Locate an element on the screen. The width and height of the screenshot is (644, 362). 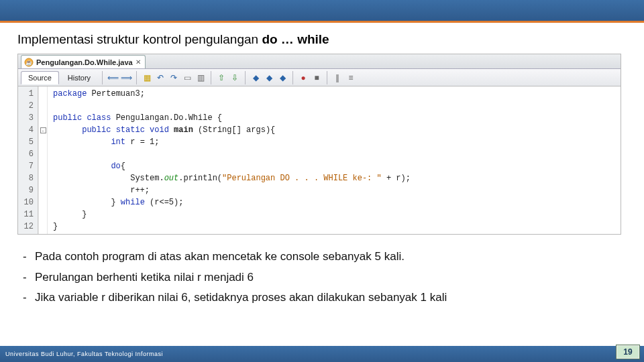
line-number: 5 is located at coordinates (25, 142).